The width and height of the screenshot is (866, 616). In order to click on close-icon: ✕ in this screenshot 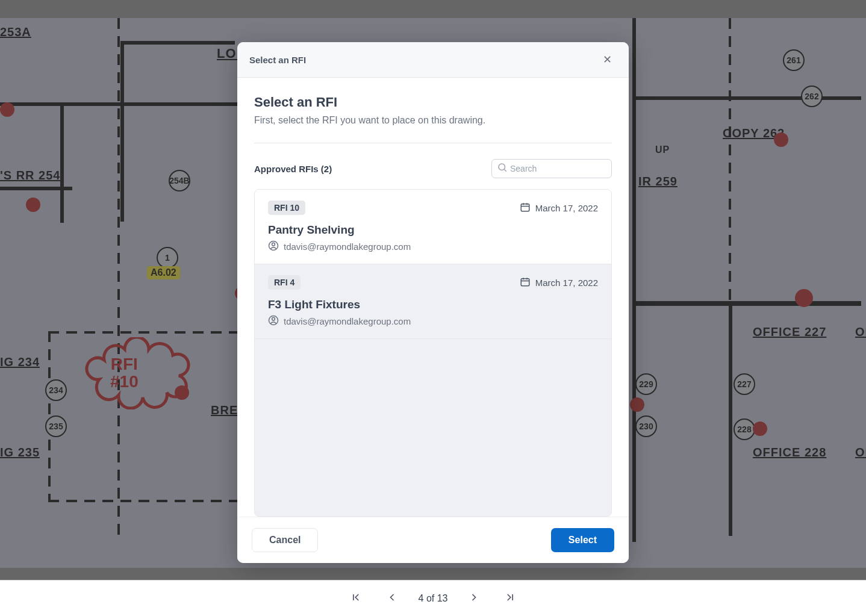, I will do `click(607, 60)`.